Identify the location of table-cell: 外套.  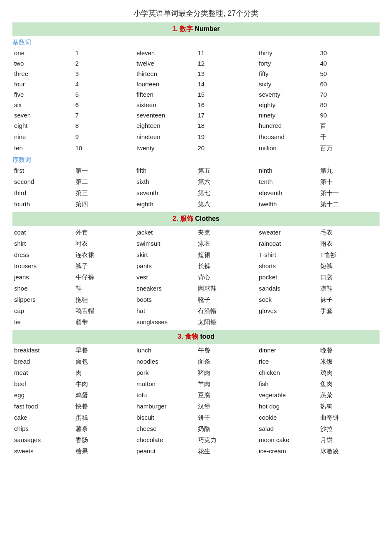
(105, 232).